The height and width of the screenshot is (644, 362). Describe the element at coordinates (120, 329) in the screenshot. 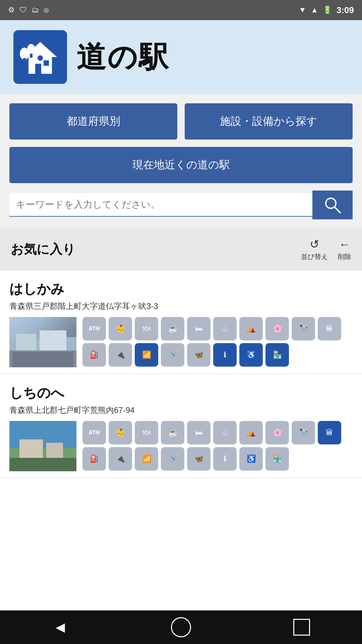

I see `icon-baby-1: 👶` at that location.